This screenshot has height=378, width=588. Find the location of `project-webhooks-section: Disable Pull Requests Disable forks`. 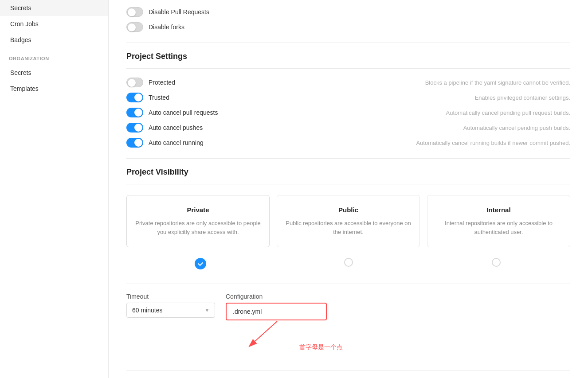

project-webhooks-section: Disable Pull Requests Disable forks is located at coordinates (349, 16).